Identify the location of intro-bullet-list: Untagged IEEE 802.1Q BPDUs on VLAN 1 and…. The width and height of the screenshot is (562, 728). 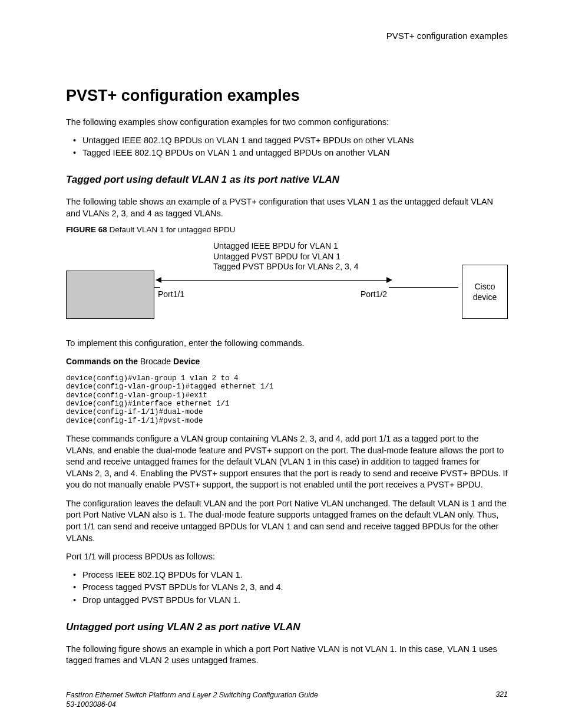
(287, 147).